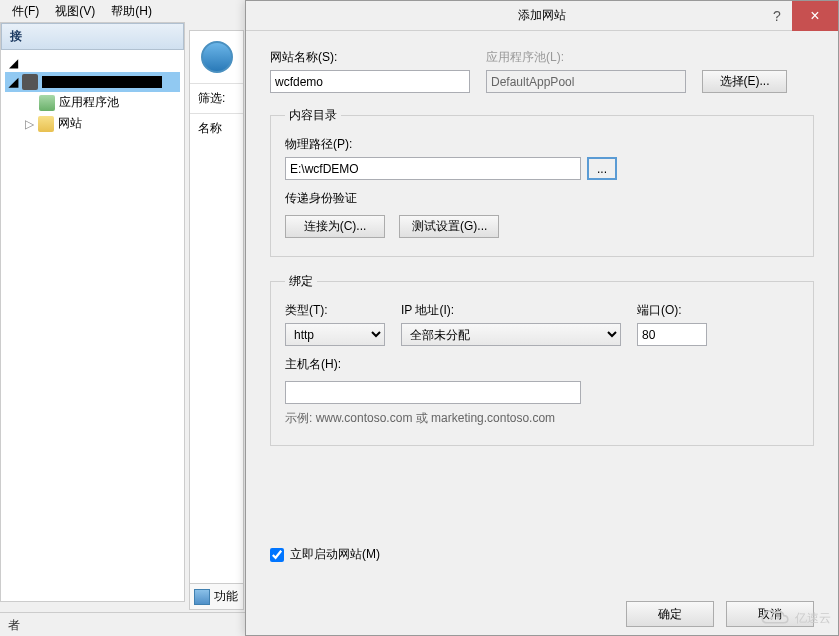 This screenshot has width=839, height=636. What do you see at coordinates (433, 392) in the screenshot?
I see `hostname-input` at bounding box center [433, 392].